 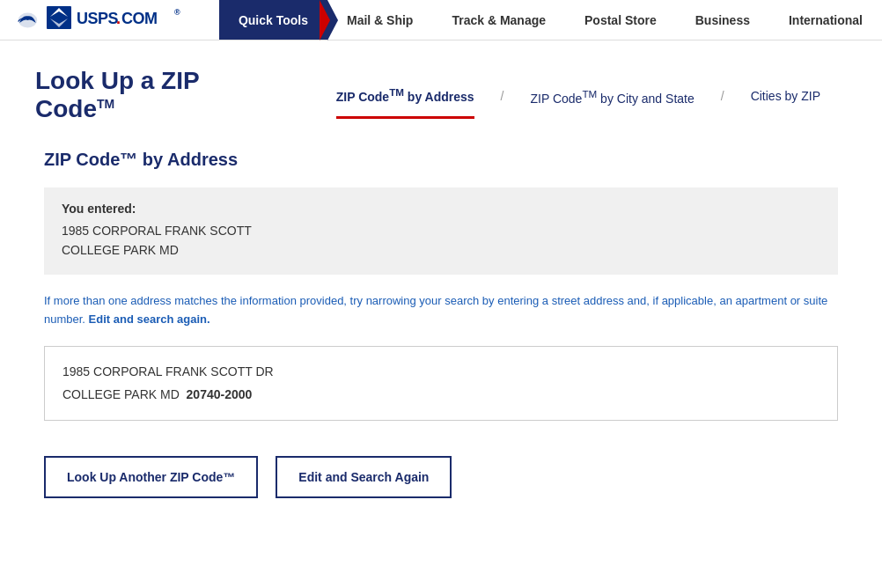 I want to click on svg-text: USPS, so click(x=98, y=18).